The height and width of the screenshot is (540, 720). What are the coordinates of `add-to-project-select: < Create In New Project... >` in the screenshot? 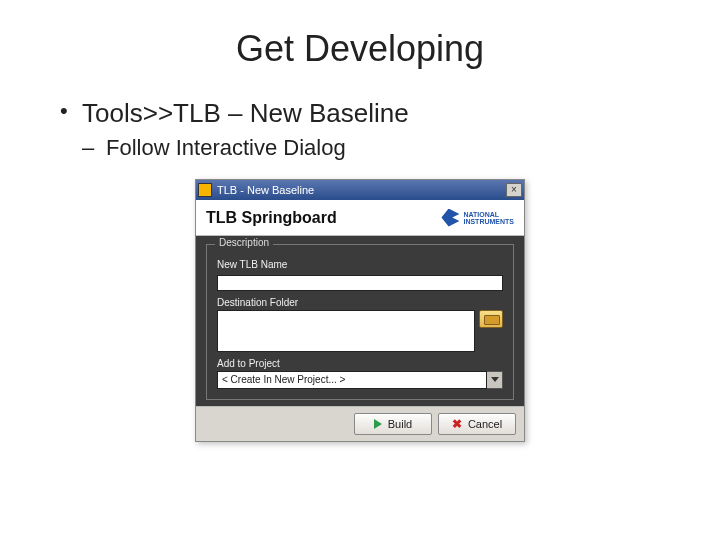 It's located at (352, 380).